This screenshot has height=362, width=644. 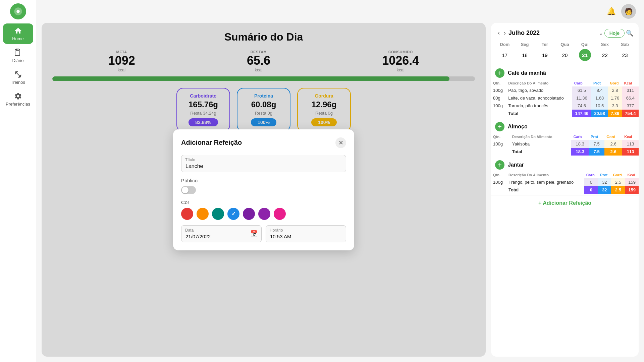 I want to click on meal-almoco-table: Qtn. Descrição Do Alimento Carb Prot Gor…, so click(x=565, y=144).